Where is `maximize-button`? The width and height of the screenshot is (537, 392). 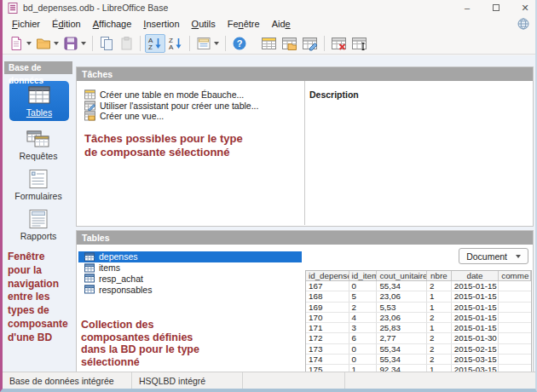 maximize-button is located at coordinates (496, 8).